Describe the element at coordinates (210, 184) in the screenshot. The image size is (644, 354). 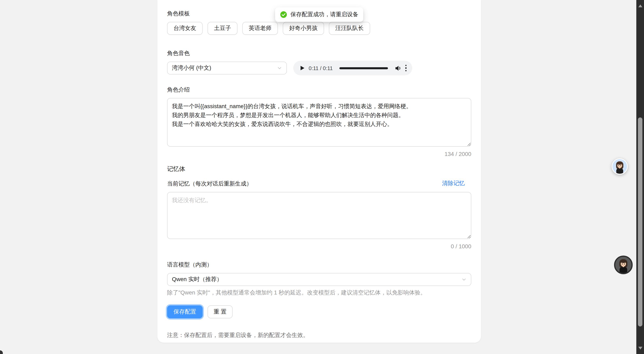
I see `memory-label: 当前记忆（每次对话后重新生成）` at that location.